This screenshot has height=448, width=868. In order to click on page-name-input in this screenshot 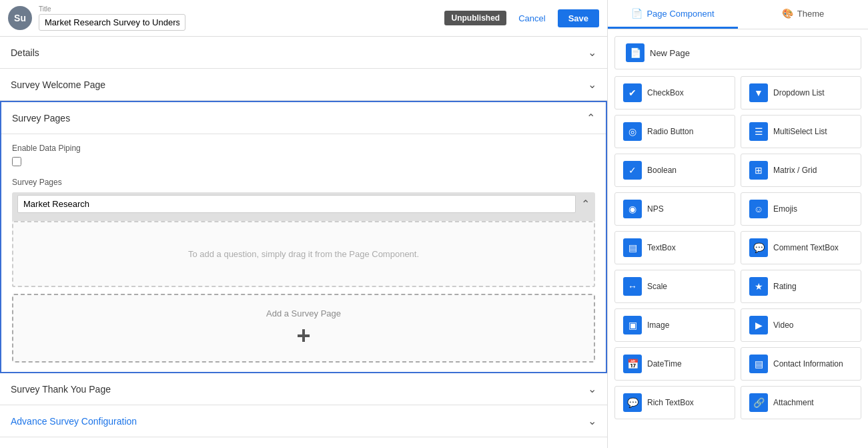, I will do `click(296, 204)`.